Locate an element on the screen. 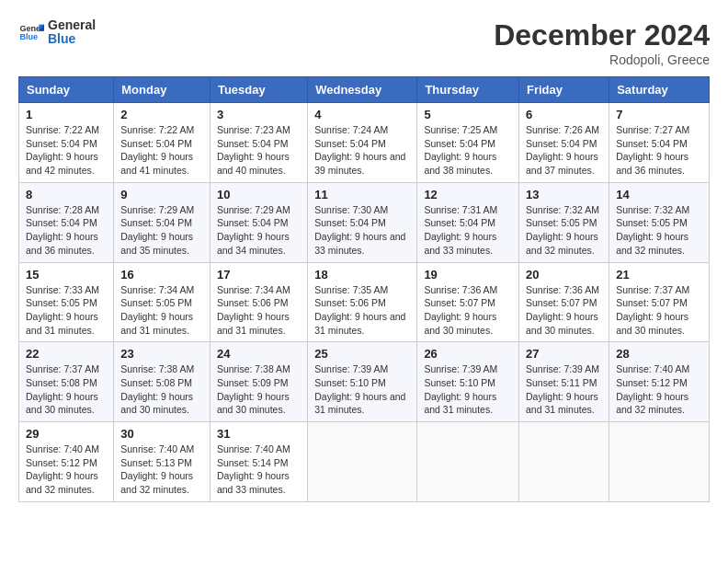 This screenshot has width=728, height=563. header: General Blue General Blue December 2024 … is located at coordinates (364, 42).